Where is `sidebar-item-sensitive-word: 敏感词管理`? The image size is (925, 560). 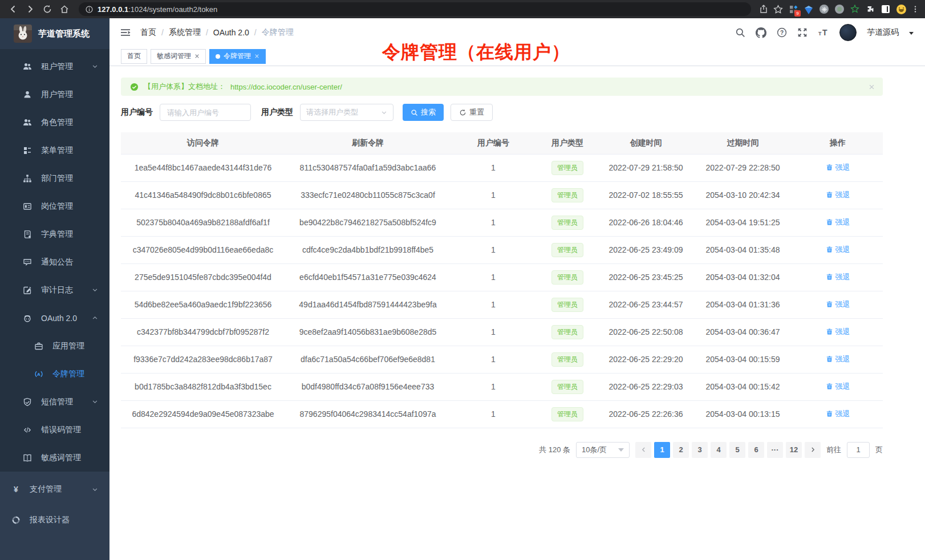 sidebar-item-sensitive-word: 敏感词管理 is located at coordinates (55, 457).